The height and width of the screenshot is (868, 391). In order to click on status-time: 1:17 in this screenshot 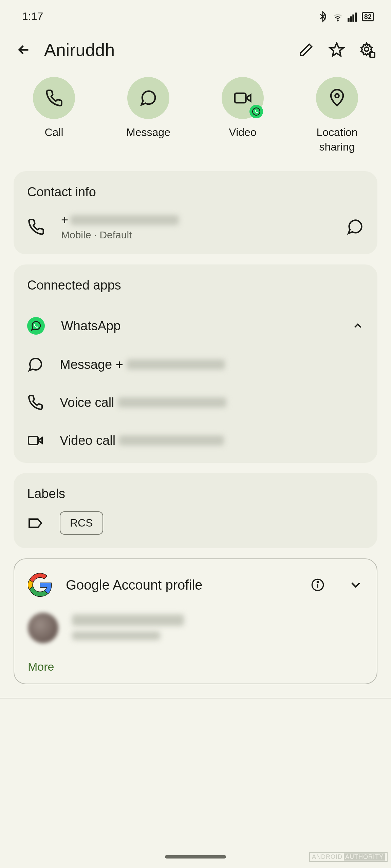, I will do `click(33, 16)`.